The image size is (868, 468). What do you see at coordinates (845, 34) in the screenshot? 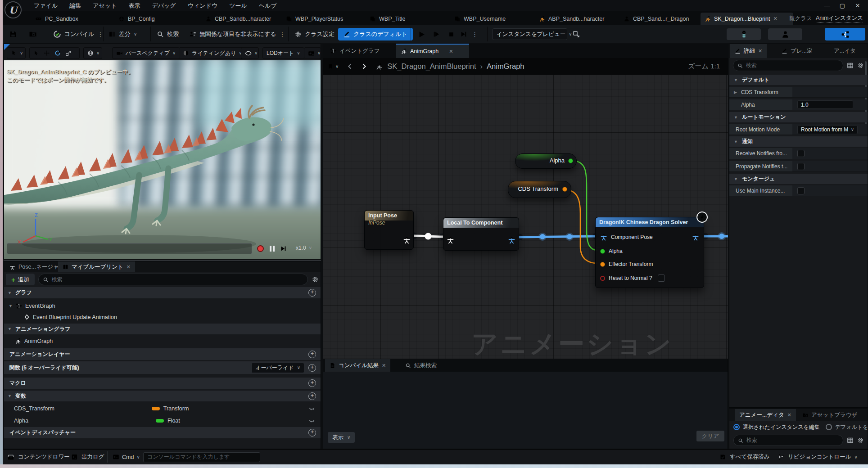
I see `blueprint-mode-button` at bounding box center [845, 34].